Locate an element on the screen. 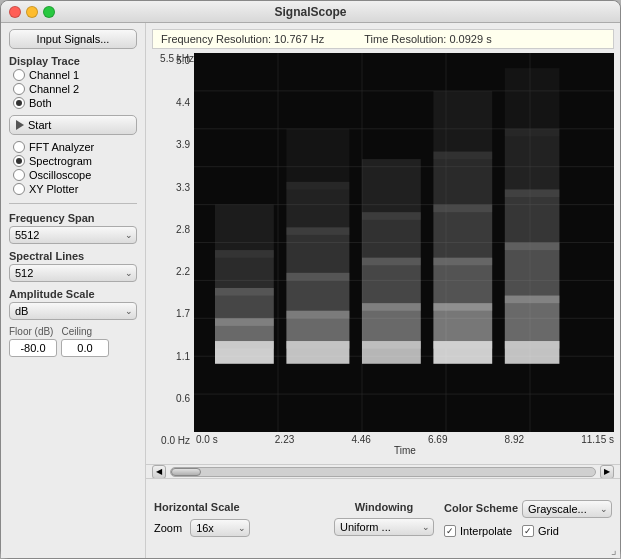 Image resolution: width=621 pixels, height=559 pixels. zoom-section: Horizontal Scale Zoom 16x ⌄ is located at coordinates (202, 519).